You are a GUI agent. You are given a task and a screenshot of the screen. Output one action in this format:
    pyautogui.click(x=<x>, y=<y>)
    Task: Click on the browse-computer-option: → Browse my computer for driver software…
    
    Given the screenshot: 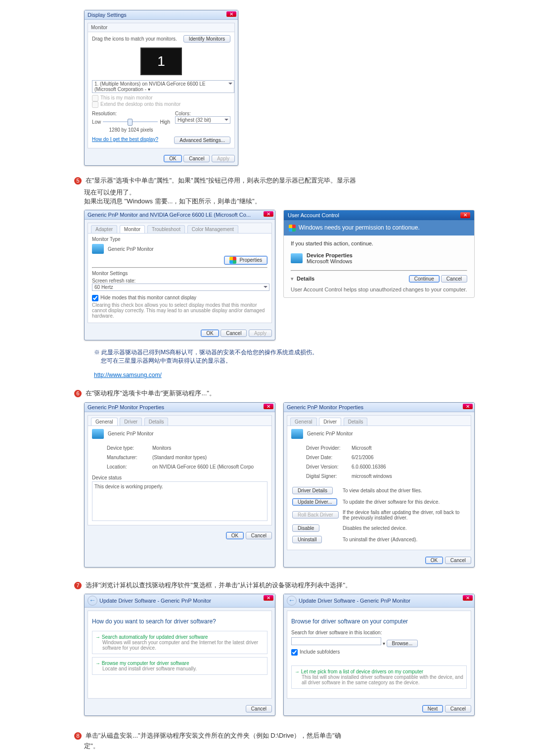 What is the action you would take?
    pyautogui.click(x=180, y=666)
    